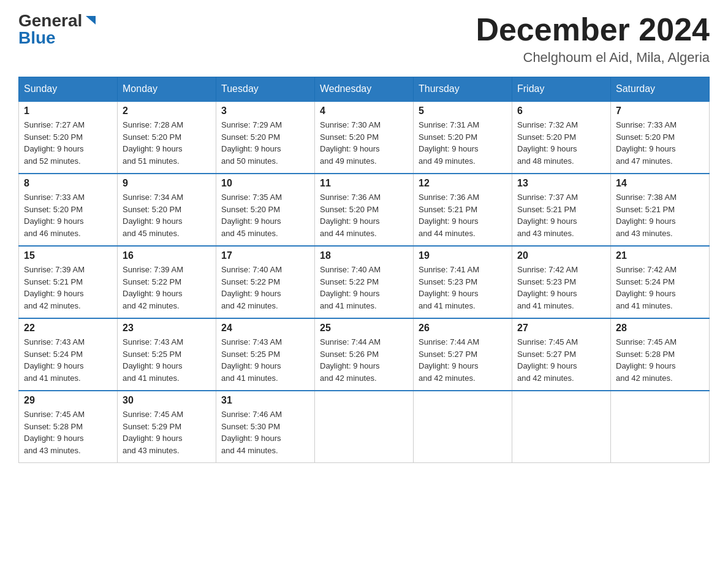  What do you see at coordinates (68, 288) in the screenshot?
I see `day-info: Sunrise: 7:39 AM Sunset: 5:21 PM Dayligh…` at bounding box center [68, 288].